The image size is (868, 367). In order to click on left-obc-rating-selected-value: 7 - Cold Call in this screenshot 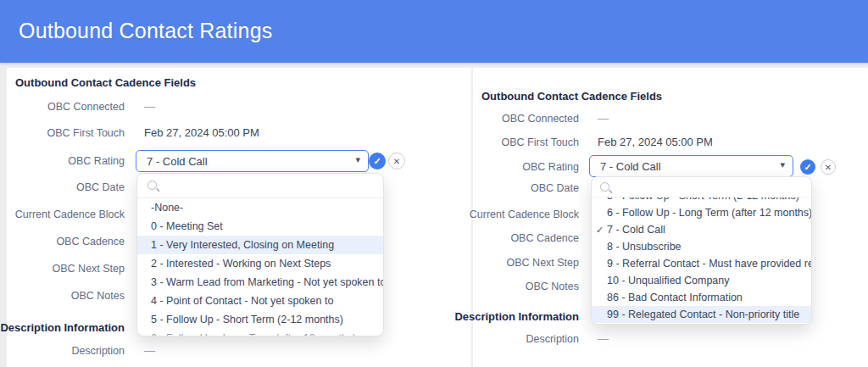, I will do `click(172, 161)`.